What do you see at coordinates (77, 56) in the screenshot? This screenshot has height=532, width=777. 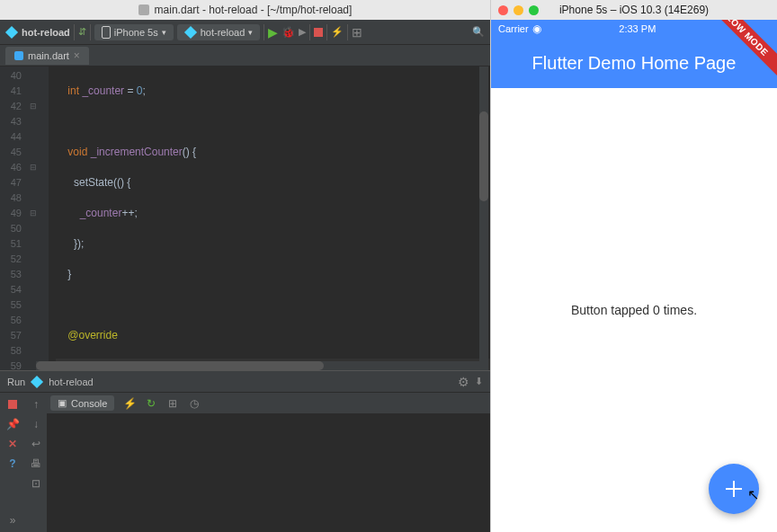 I see `close-icon: ×` at bounding box center [77, 56].